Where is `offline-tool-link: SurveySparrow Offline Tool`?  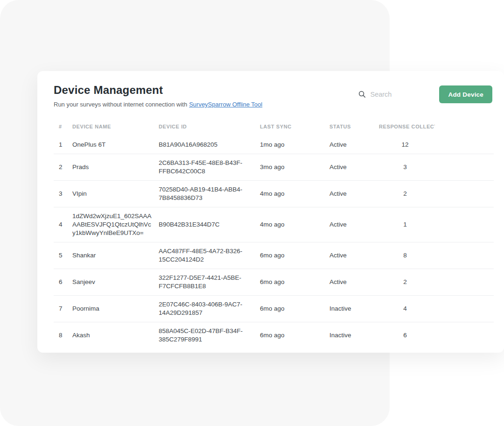 offline-tool-link: SurveySparrow Offline Tool is located at coordinates (226, 105).